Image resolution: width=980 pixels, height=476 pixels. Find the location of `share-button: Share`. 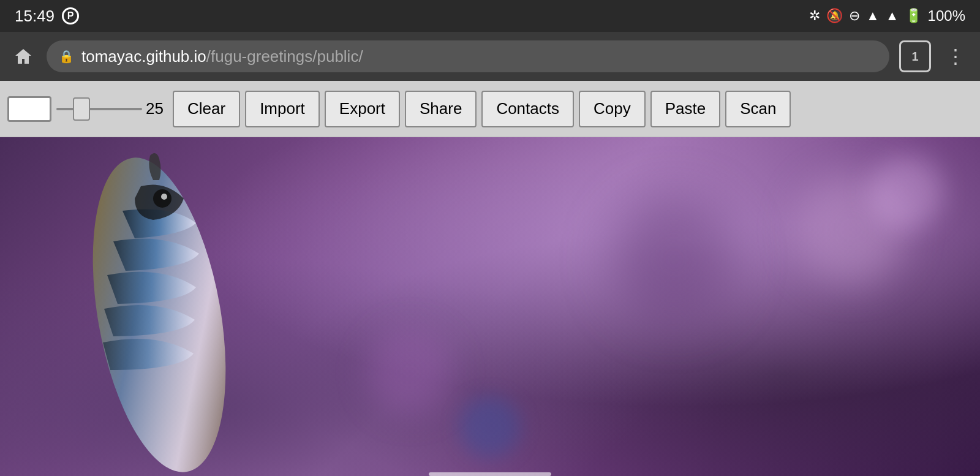

share-button: Share is located at coordinates (441, 109).